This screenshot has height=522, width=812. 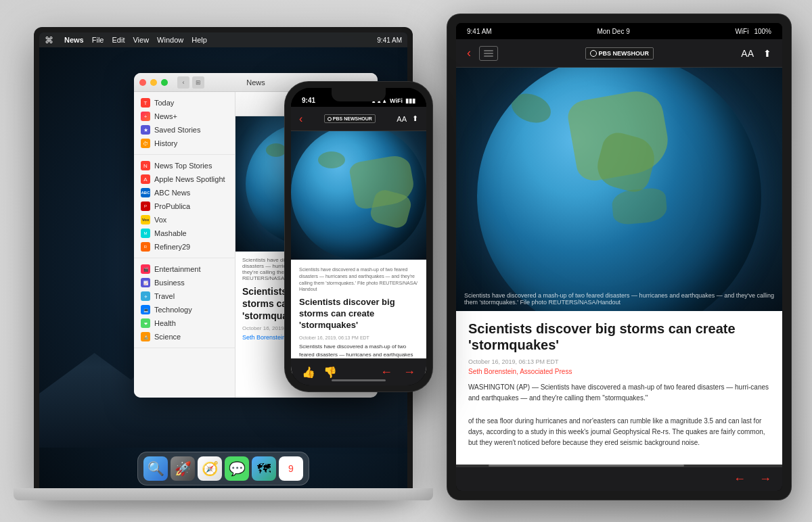 I want to click on sidebar-item-technology: 💻 Technology, so click(x=184, y=310).